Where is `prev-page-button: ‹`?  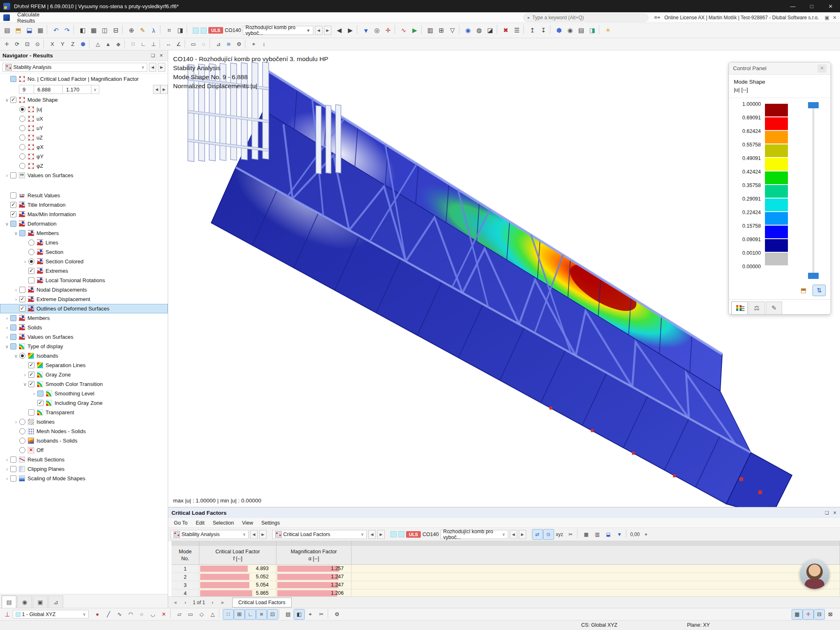 prev-page-button: ‹ is located at coordinates (185, 603).